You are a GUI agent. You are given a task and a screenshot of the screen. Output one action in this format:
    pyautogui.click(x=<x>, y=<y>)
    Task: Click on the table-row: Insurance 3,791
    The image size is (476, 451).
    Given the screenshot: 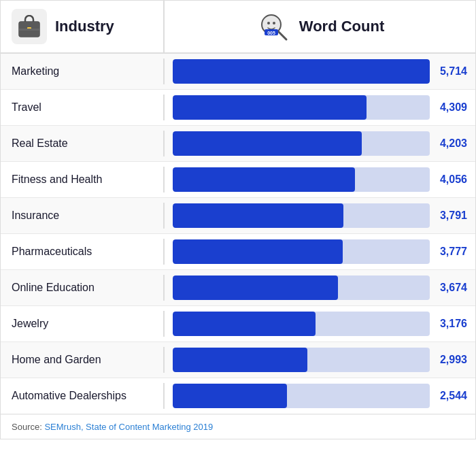 What is the action you would take?
    pyautogui.click(x=238, y=216)
    